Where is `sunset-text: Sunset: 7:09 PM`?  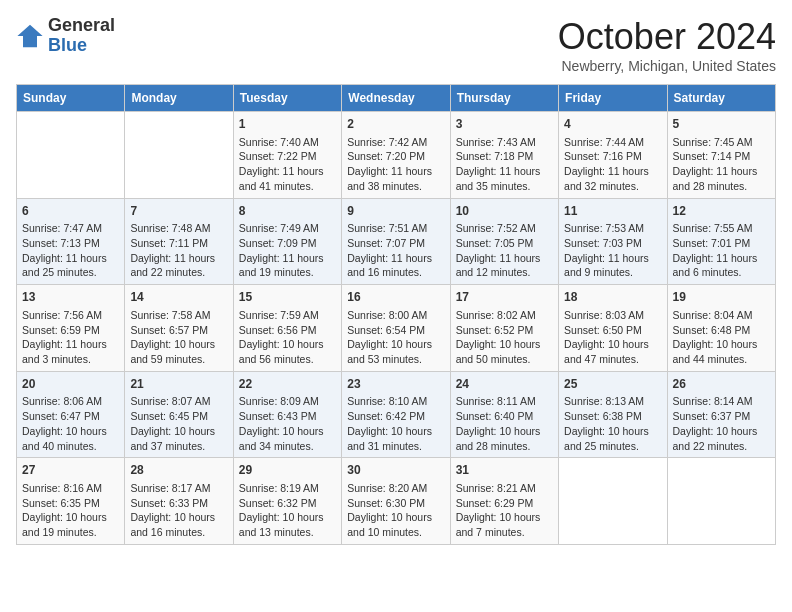 sunset-text: Sunset: 7:09 PM is located at coordinates (278, 243).